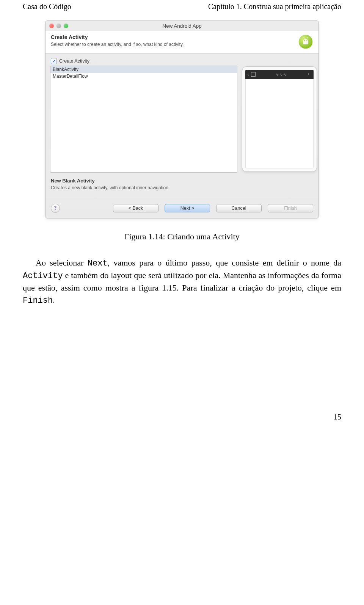 The width and height of the screenshot is (364, 605). What do you see at coordinates (253, 74) in the screenshot?
I see `app-icon` at bounding box center [253, 74].